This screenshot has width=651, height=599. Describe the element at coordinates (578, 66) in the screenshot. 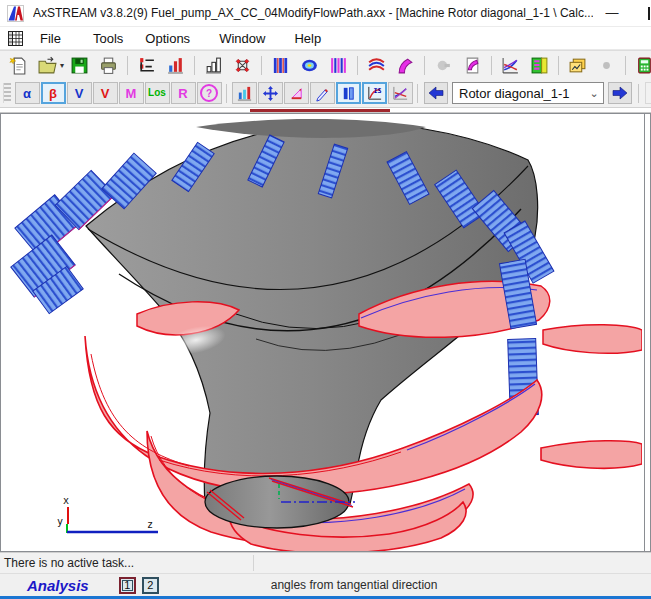

I see `reports-icon` at that location.